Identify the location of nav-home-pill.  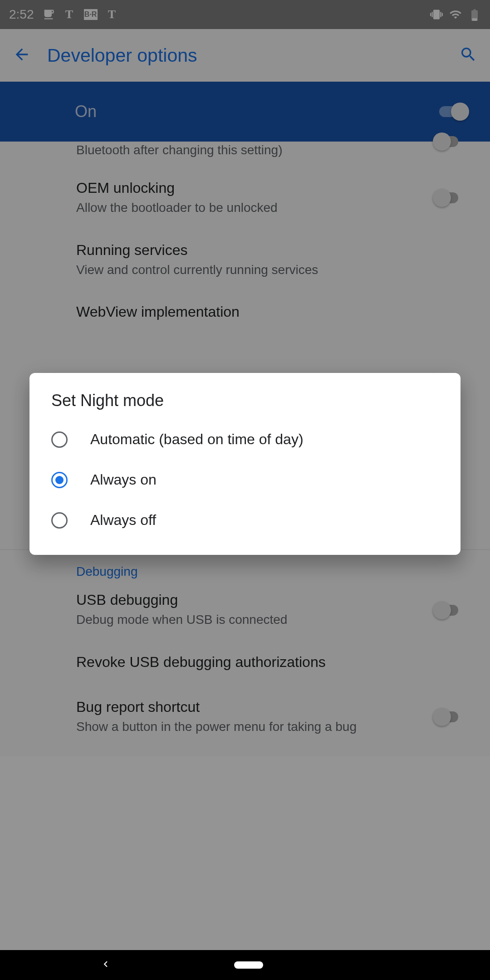
(249, 965).